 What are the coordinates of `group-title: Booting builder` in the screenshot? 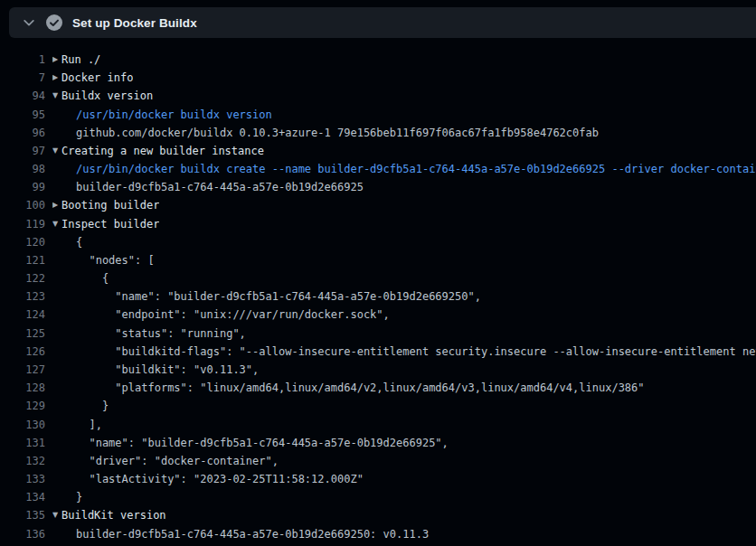 It's located at (110, 205).